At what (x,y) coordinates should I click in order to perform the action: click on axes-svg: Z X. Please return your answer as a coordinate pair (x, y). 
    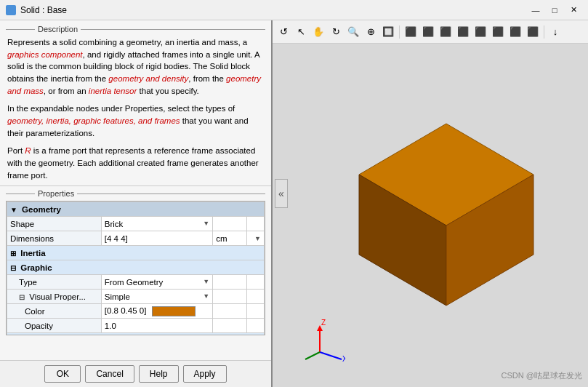
    Looking at the image, I should click on (323, 341).